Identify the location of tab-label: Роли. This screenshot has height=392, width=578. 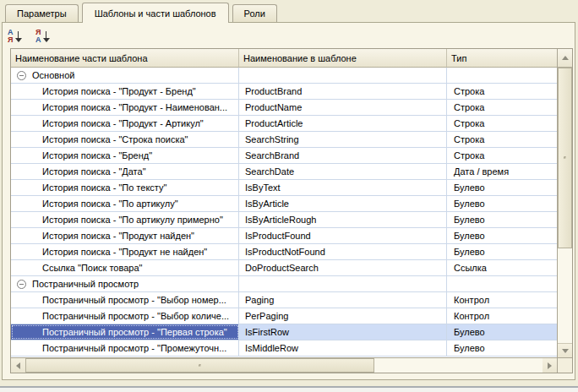
(255, 14).